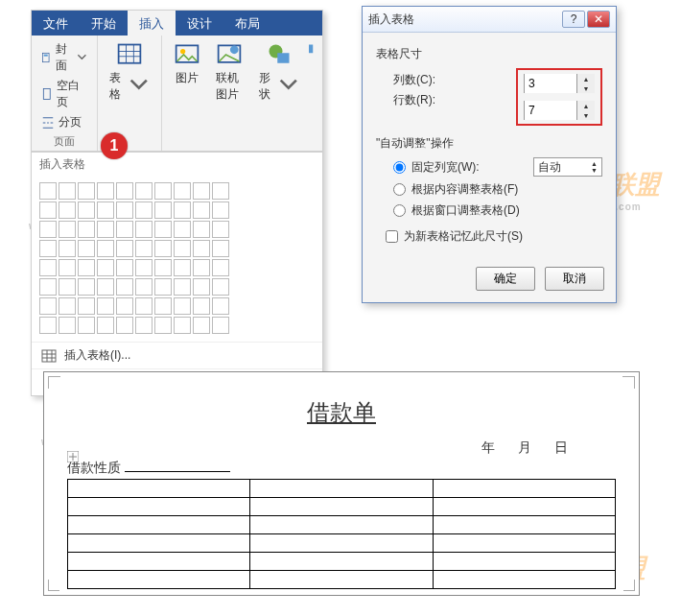 Image resolution: width=681 pixels, height=616 pixels. What do you see at coordinates (399, 211) in the screenshot?
I see `fit-window-radio` at bounding box center [399, 211].